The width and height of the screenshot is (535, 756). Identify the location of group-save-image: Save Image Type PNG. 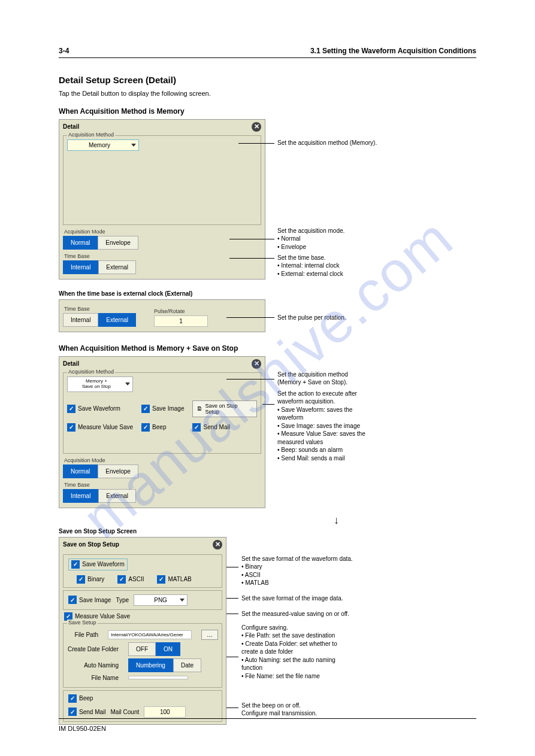
(143, 600).